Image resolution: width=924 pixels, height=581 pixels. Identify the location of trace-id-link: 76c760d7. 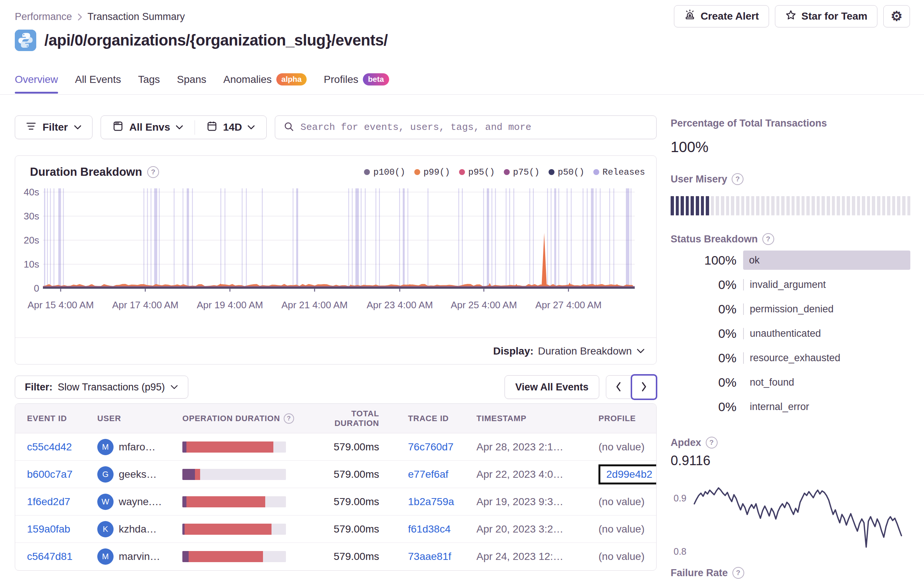
(431, 447).